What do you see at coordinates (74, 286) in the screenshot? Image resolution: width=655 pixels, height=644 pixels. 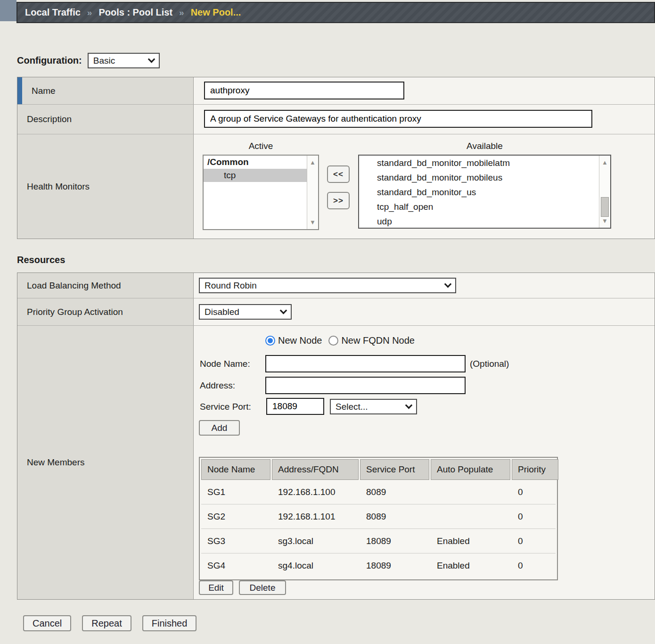 I see `load-balancing-label: Load Balancing Method` at bounding box center [74, 286].